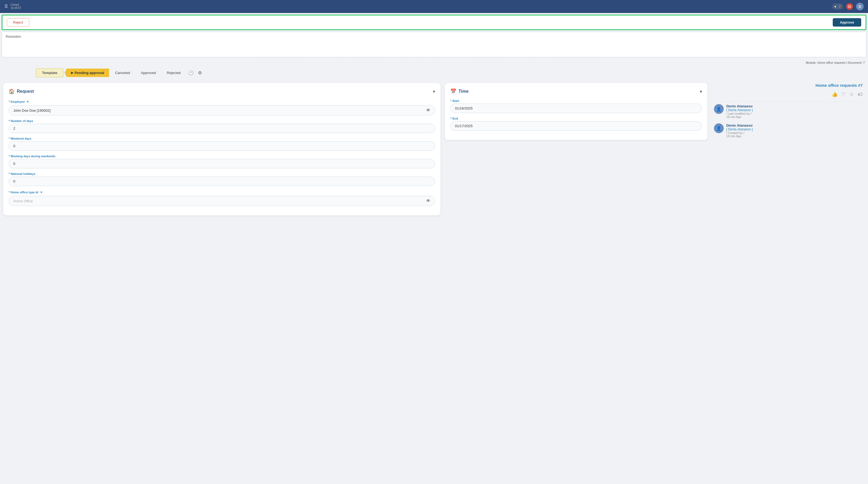 This screenshot has height=484, width=868. I want to click on app-logo: Comp1 15:44:57, so click(16, 7).